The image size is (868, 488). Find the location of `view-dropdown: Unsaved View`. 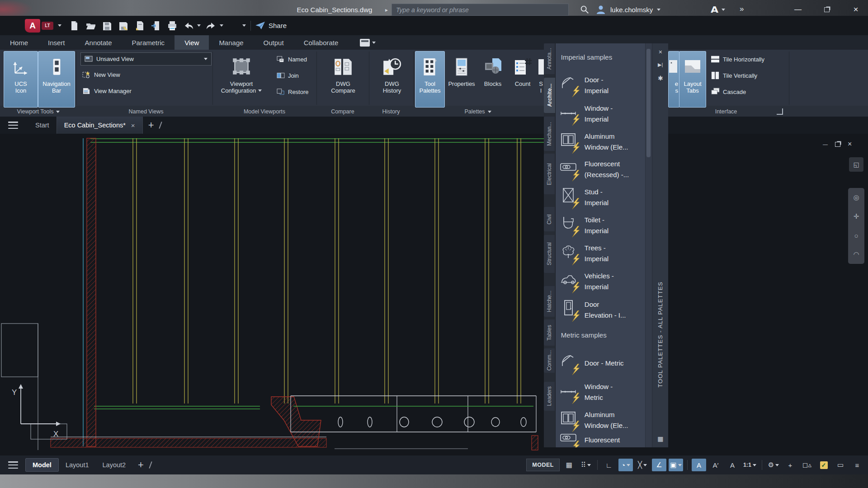

view-dropdown: Unsaved View is located at coordinates (146, 59).